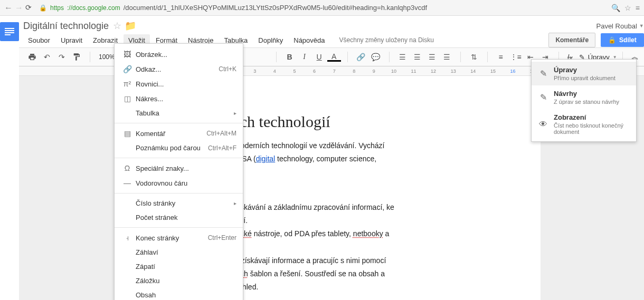  What do you see at coordinates (628, 8) in the screenshot?
I see `star-icon: ☆` at bounding box center [628, 8].